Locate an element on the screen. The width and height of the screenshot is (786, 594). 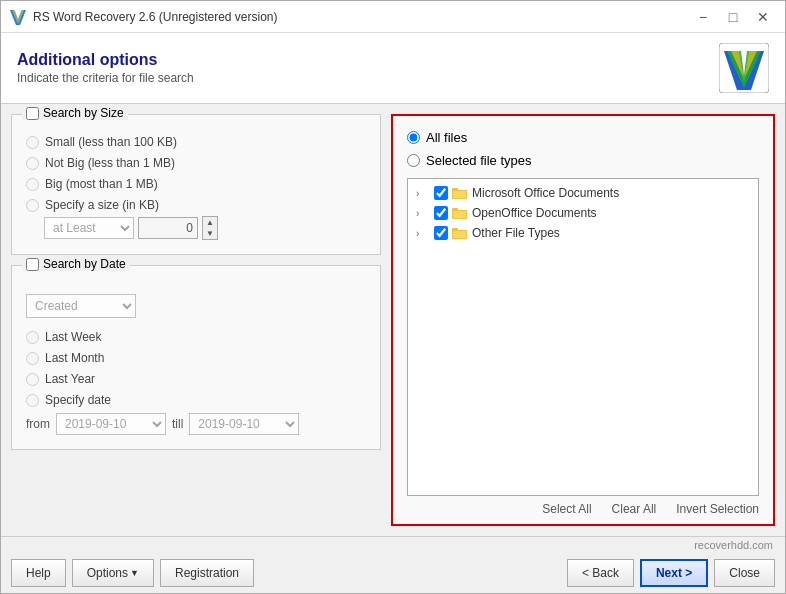
search-by-date-title: Search by Date is located at coordinates (76, 264).